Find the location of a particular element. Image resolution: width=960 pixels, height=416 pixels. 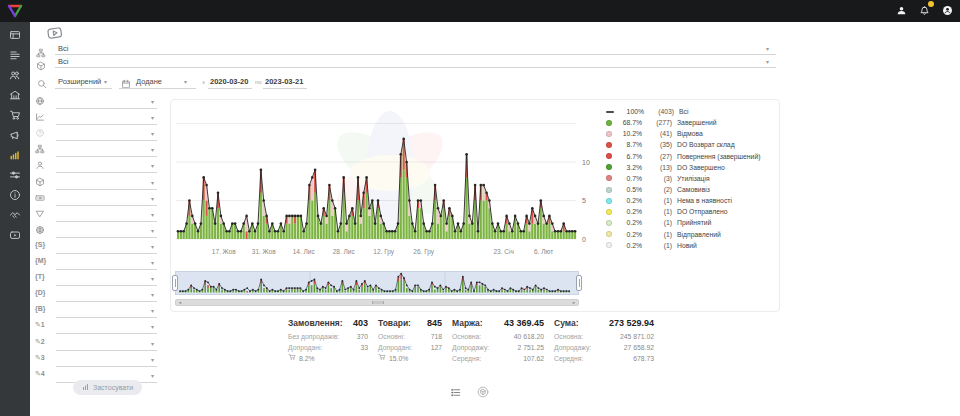

profile-icon is located at coordinates (901, 10).